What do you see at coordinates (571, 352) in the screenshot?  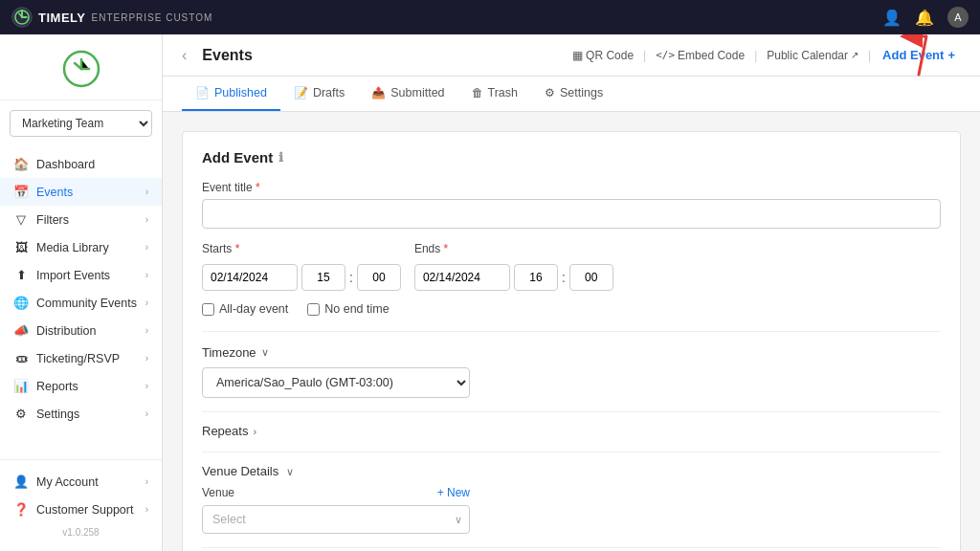 I see `timezone-toggle: Timezone ∨` at bounding box center [571, 352].